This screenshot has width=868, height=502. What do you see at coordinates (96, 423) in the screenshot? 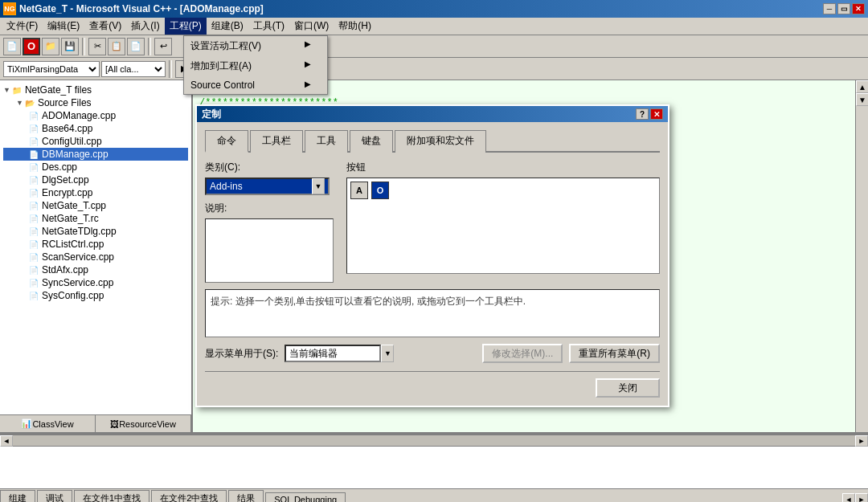
I see `workspace-tabs: 📊 ClassView 🖼 ResourceView` at bounding box center [96, 423].